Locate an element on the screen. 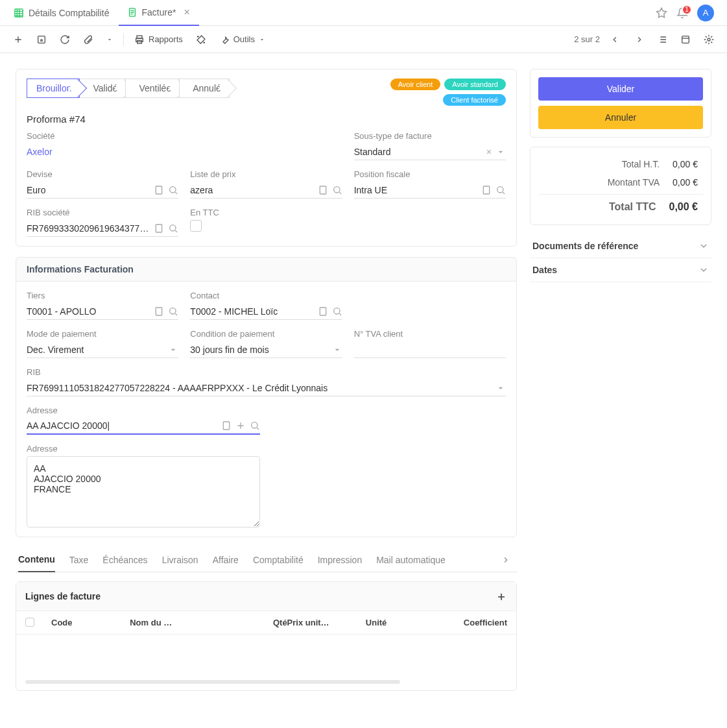 The width and height of the screenshot is (727, 728). close-icon: × is located at coordinates (187, 12).